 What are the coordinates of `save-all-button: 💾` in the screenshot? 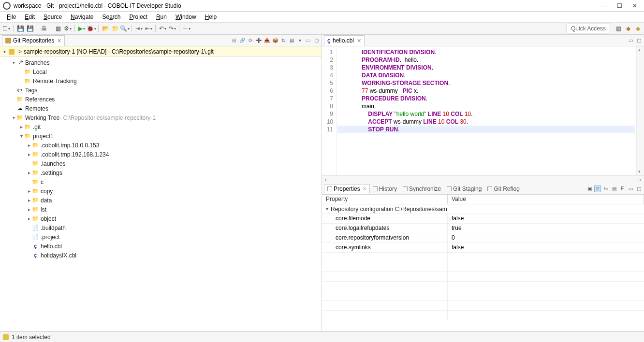 It's located at (30, 28).